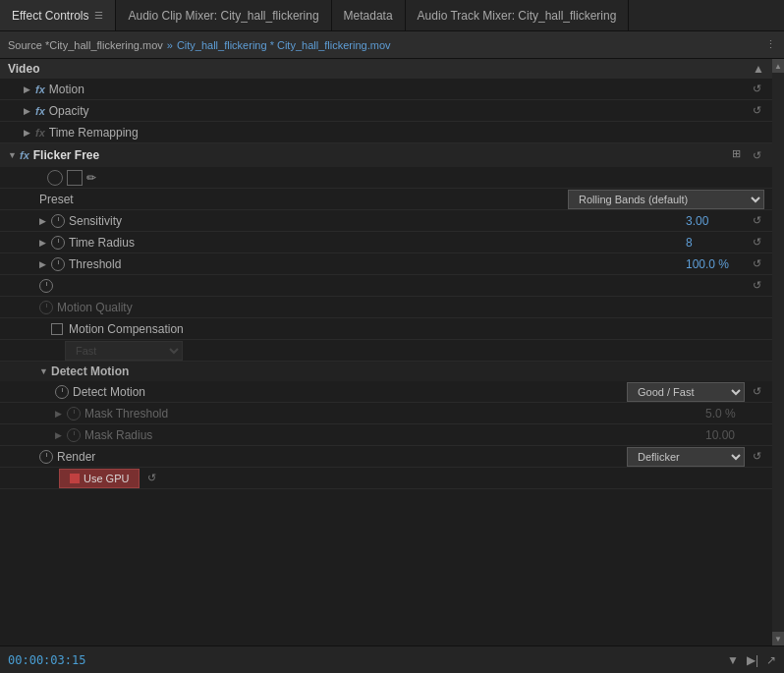 This screenshot has width=784, height=673. Describe the element at coordinates (45, 221) in the screenshot. I see `sensitivity-expand: ▶` at that location.